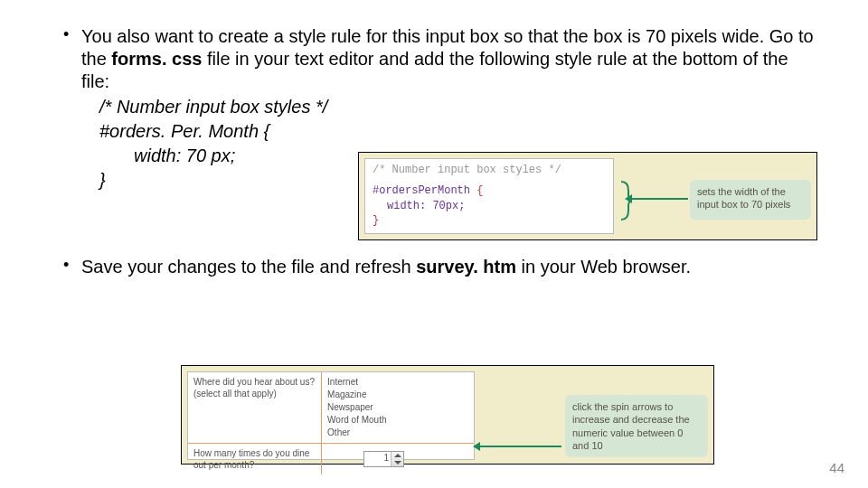  Describe the element at coordinates (750, 200) in the screenshot. I see `callout-note-1: sets the width of the input box to 70 pi…` at that location.